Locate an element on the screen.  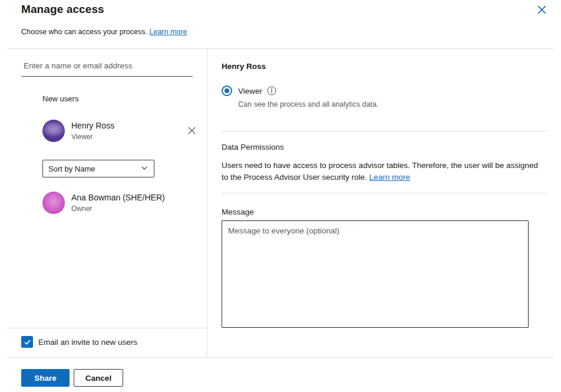
chevron-down-icon is located at coordinates (144, 169).